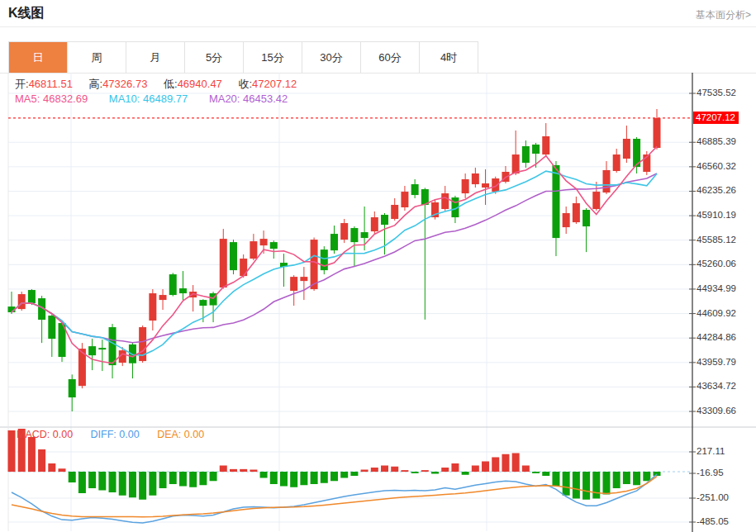 This screenshot has width=756, height=532. What do you see at coordinates (170, 84) in the screenshot?
I see `low-label: 低:` at bounding box center [170, 84].